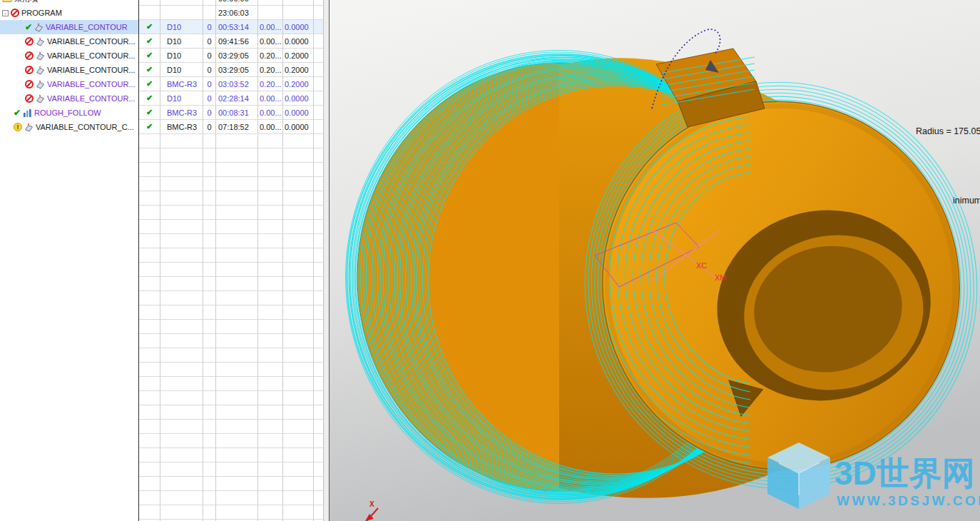 This screenshot has width=980, height=521. What do you see at coordinates (237, 113) in the screenshot?
I see `time-cell: 00:08:31` at bounding box center [237, 113].